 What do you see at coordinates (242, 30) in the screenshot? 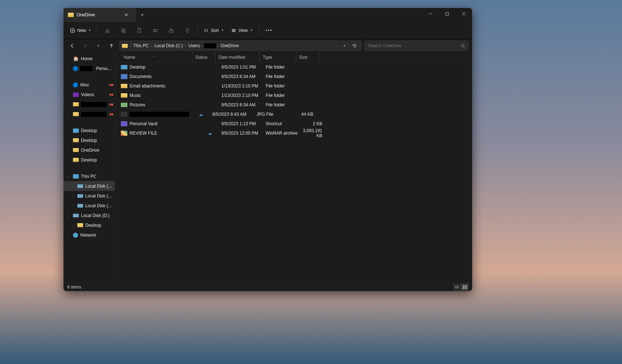
I see `view-button: View ▼` at bounding box center [242, 30].